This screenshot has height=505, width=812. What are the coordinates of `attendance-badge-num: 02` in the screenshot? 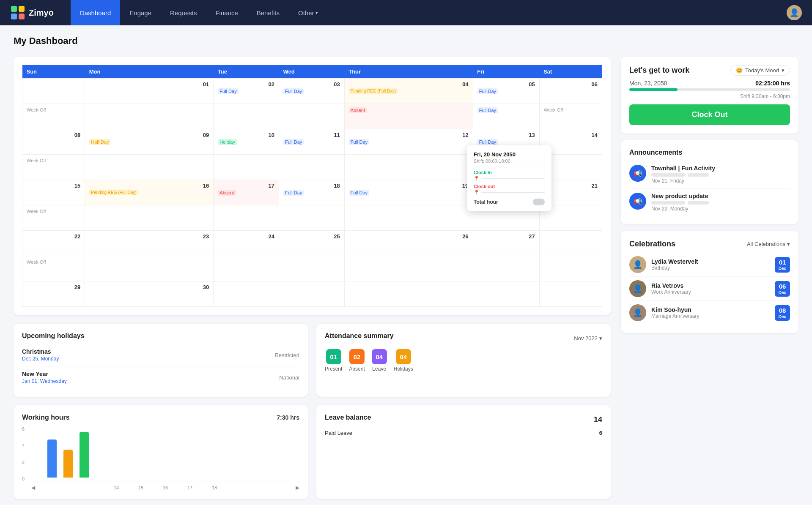 It's located at (357, 357).